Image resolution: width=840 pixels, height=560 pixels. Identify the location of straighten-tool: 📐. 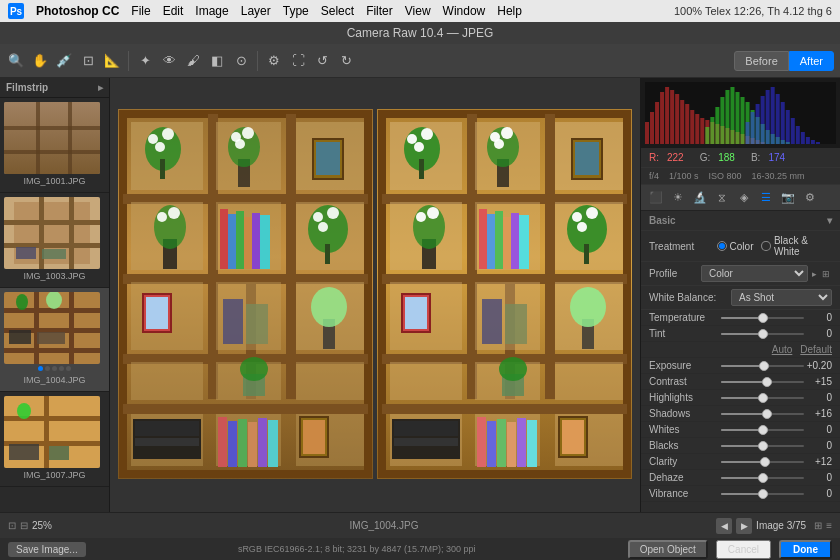
(112, 61).